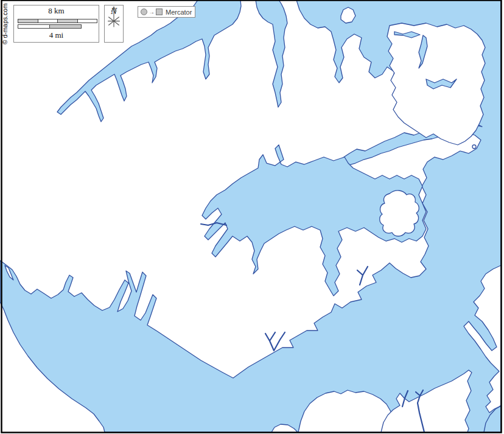  I want to click on north-arrow-box: N, so click(114, 24).